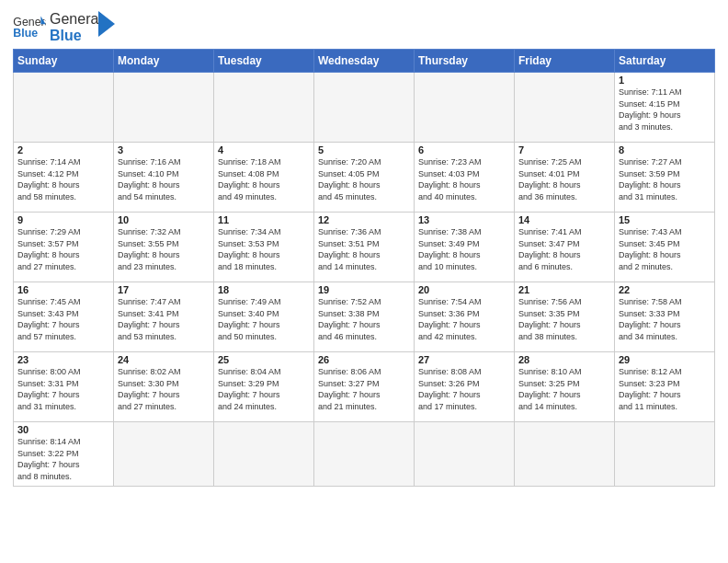  What do you see at coordinates (665, 178) in the screenshot?
I see `calendar-cell: 8Sunrise: 7:27 AM Sunset: 3:59 PM Daylig…` at bounding box center [665, 178].